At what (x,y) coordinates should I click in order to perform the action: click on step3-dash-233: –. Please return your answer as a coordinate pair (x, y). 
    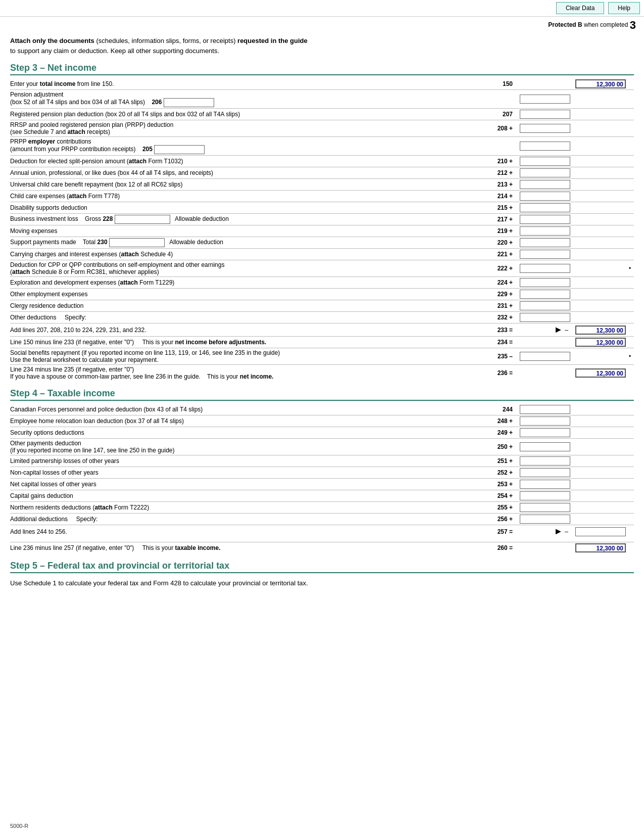
    Looking at the image, I should click on (567, 330).